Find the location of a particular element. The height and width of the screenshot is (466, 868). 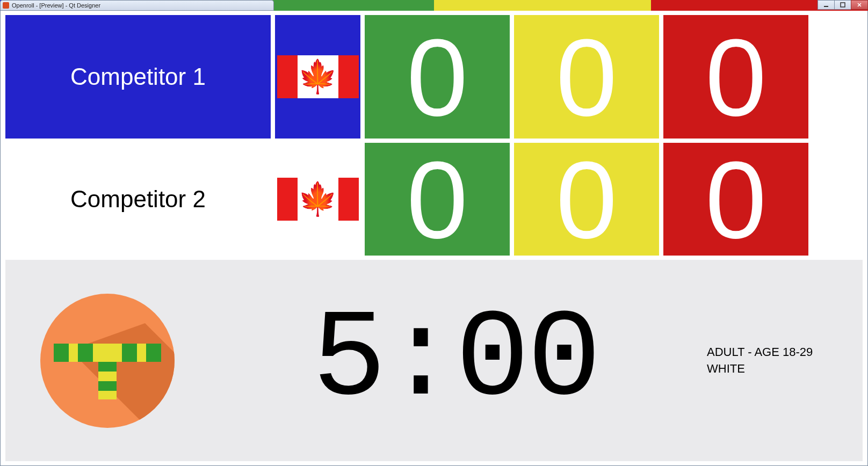

openroll-logo-icon is located at coordinates (107, 361).